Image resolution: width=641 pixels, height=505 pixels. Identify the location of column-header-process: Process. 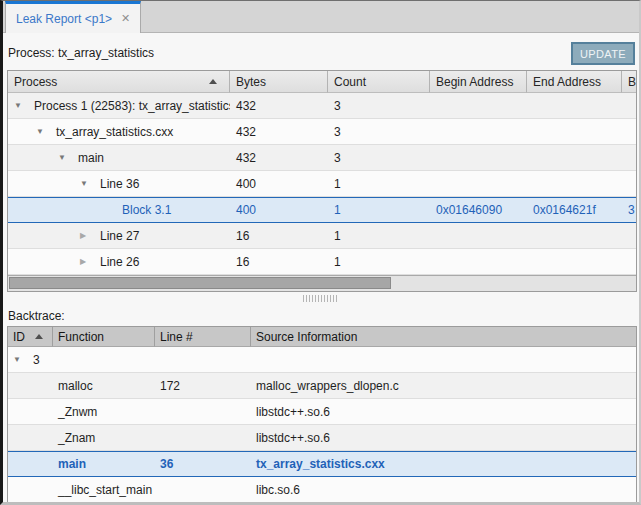
(119, 82).